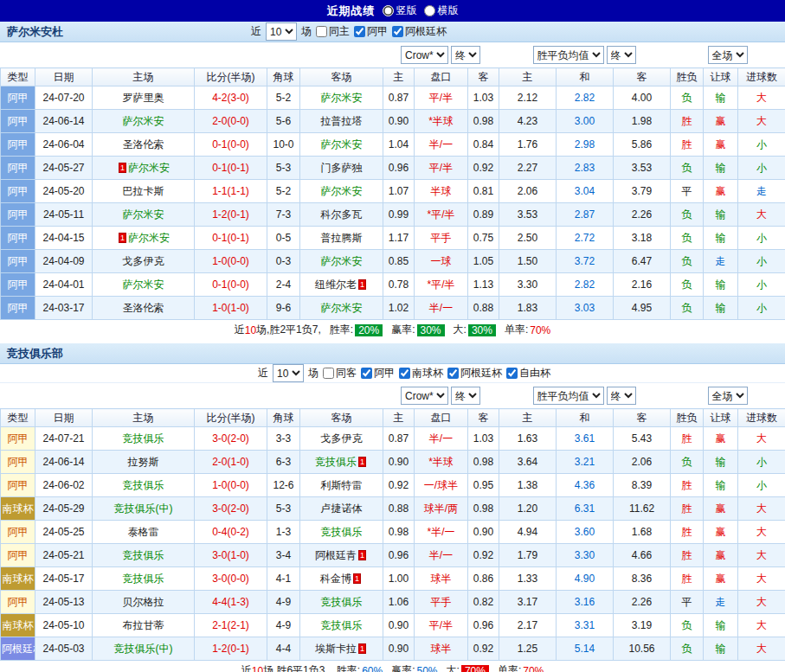 This screenshot has width=785, height=672. What do you see at coordinates (339, 374) in the screenshot?
I see `same-venue-filter: 同客` at bounding box center [339, 374].